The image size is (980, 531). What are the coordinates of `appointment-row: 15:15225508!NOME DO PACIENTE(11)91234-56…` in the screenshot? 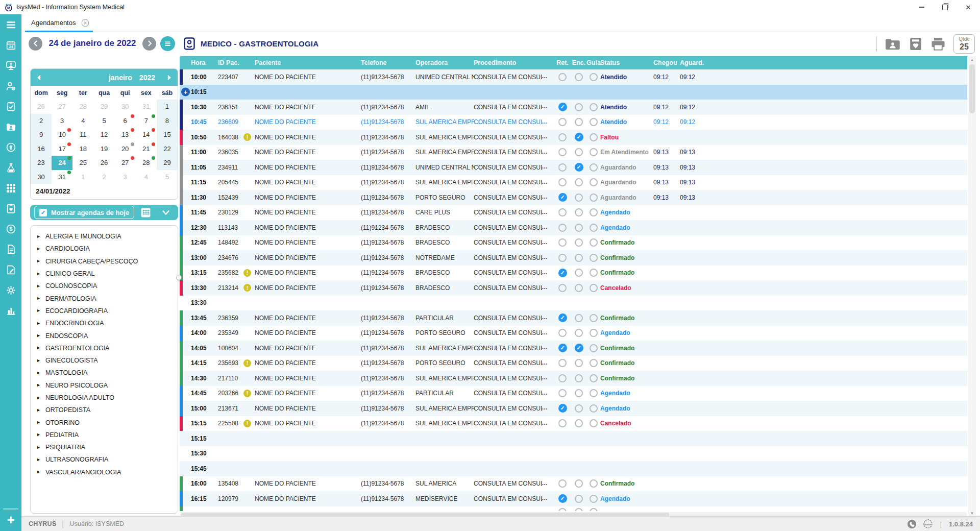 It's located at (574, 424).